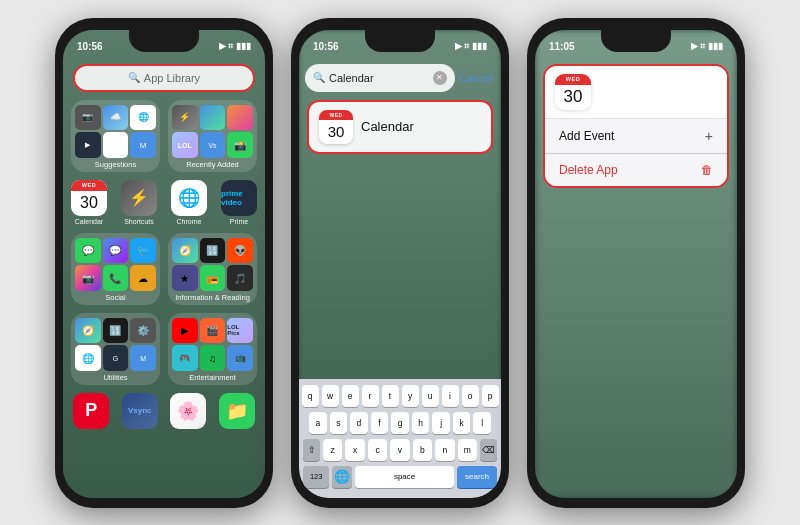  Describe the element at coordinates (140, 412) in the screenshot. I see `vsync-app-icon: Vsync` at that location.